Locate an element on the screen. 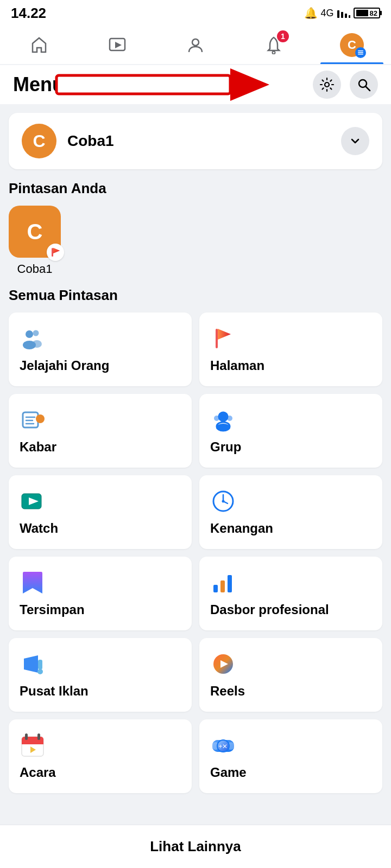 The width and height of the screenshot is (391, 868). menu-item-game: +✕ Game is located at coordinates (291, 756).